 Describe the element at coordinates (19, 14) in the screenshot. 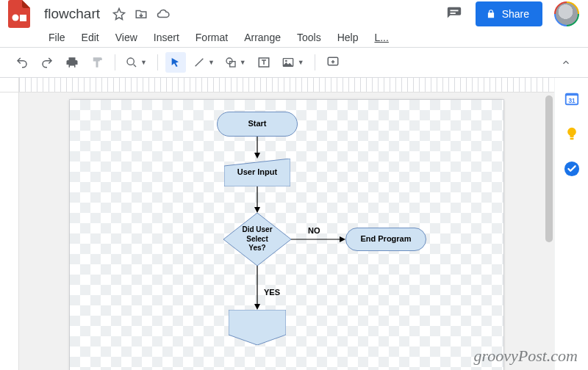

I see `app-icon` at that location.